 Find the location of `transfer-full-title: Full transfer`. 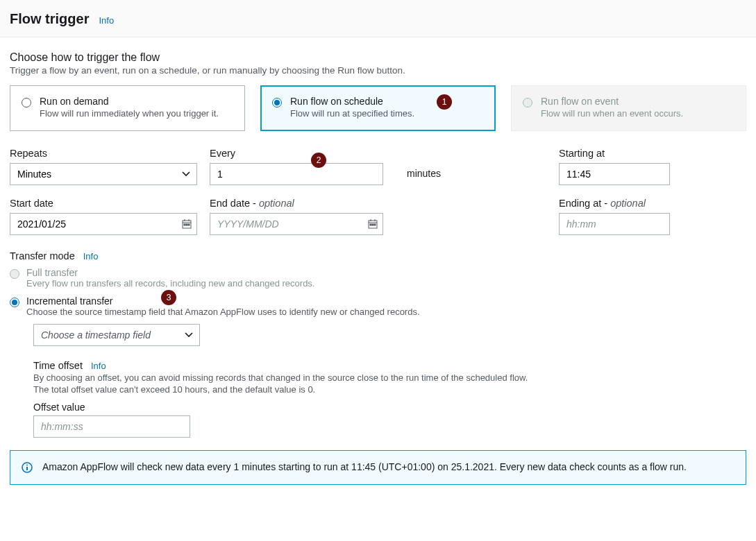

transfer-full-title: Full transfer is located at coordinates (171, 273).